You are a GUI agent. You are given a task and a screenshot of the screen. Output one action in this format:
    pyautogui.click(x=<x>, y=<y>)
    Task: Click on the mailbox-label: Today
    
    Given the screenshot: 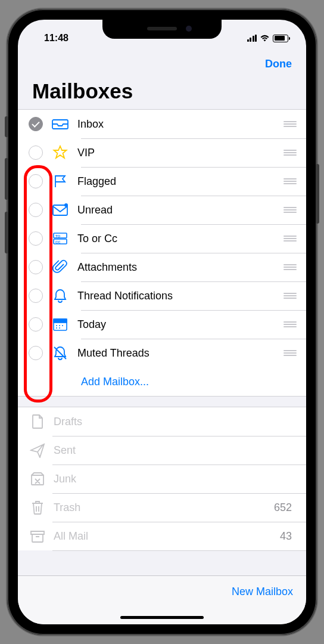 What is the action you would take?
    pyautogui.click(x=180, y=324)
    